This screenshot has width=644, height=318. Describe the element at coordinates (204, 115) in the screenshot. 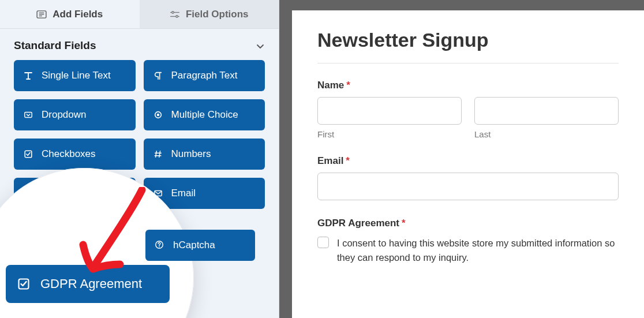

I see `field-multiple-choice: Multiple Choice` at that location.